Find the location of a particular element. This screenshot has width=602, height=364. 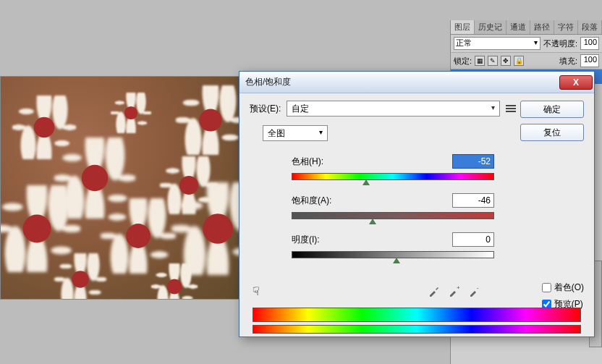

blend-mode-select: 正常 is located at coordinates (497, 43).